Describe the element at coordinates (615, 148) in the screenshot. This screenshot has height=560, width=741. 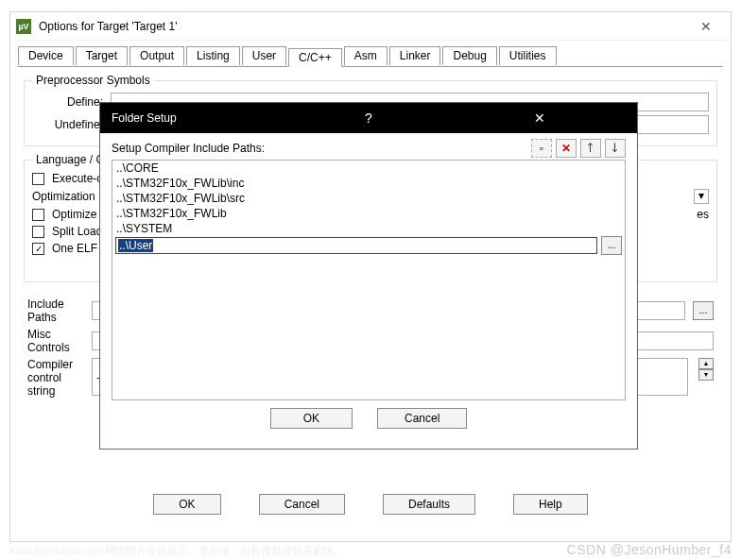
I see `arrow-down-icon: 🡓` at that location.